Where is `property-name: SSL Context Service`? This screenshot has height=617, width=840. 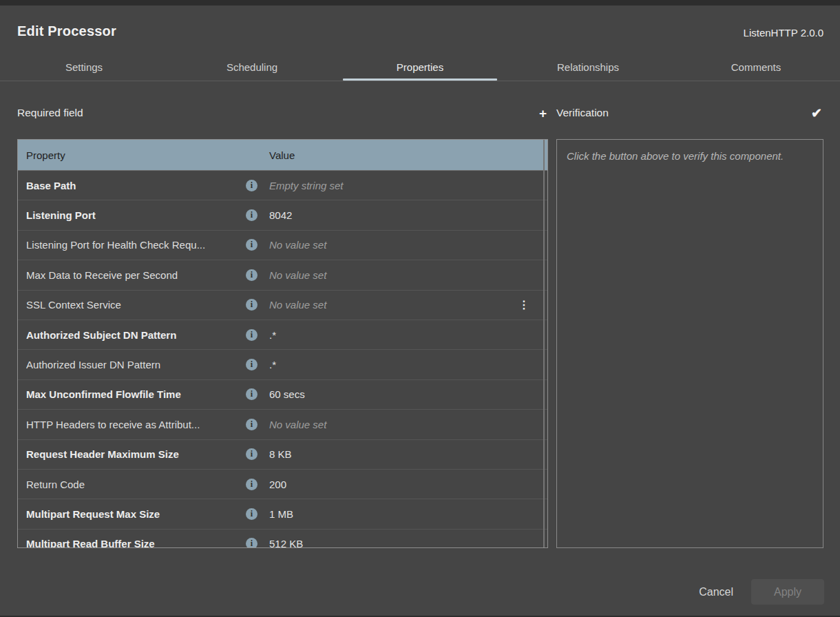
property-name: SSL Context Service is located at coordinates (136, 304).